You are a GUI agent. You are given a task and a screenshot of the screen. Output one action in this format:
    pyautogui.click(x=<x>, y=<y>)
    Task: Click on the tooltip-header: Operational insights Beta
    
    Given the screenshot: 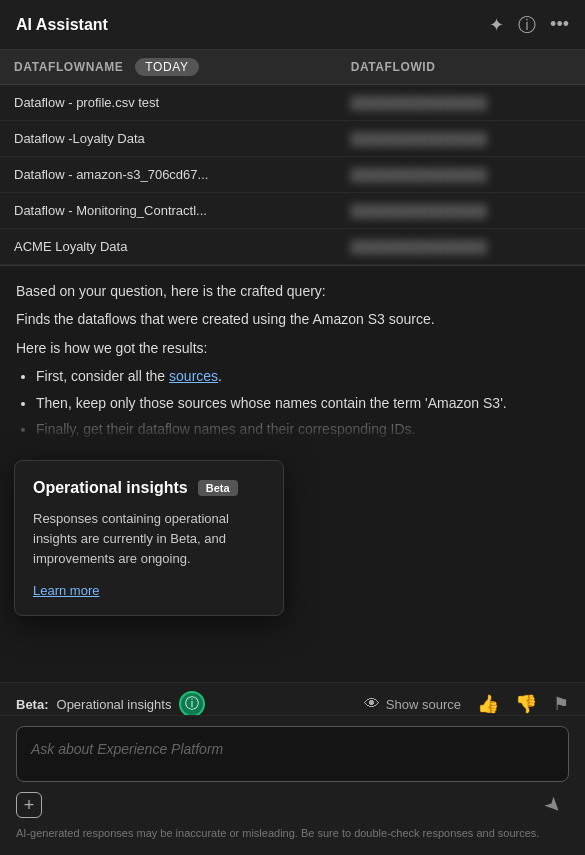 What is the action you would take?
    pyautogui.click(x=149, y=488)
    